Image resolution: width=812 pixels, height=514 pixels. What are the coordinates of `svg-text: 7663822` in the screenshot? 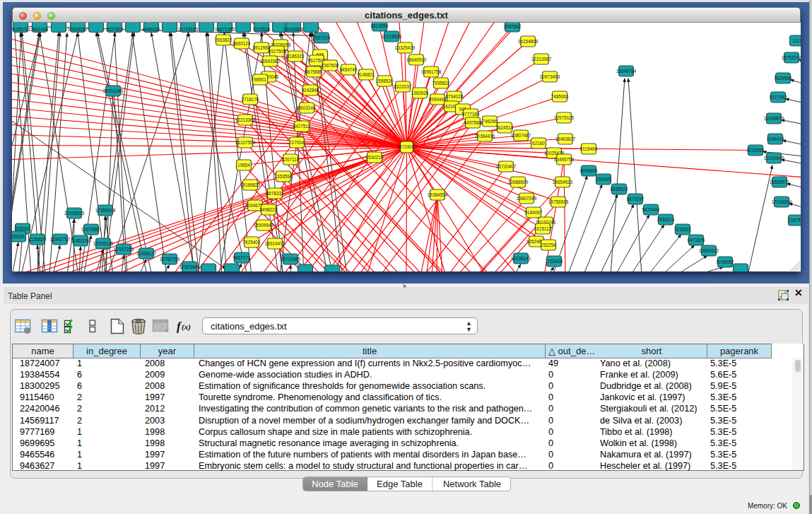 It's located at (223, 40).